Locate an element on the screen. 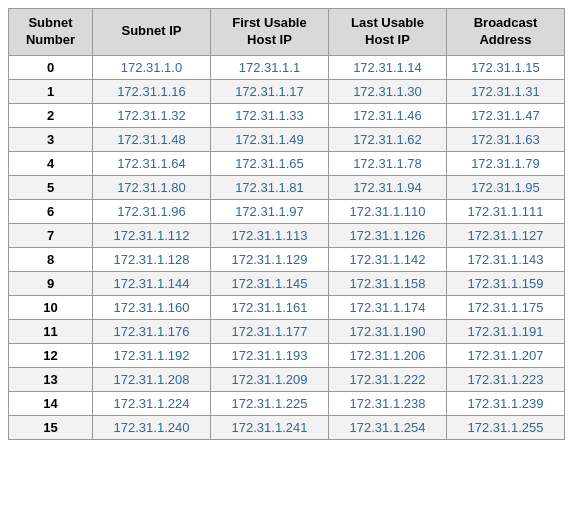  col-header-broadcast: BroadcastAddress is located at coordinates (505, 32).